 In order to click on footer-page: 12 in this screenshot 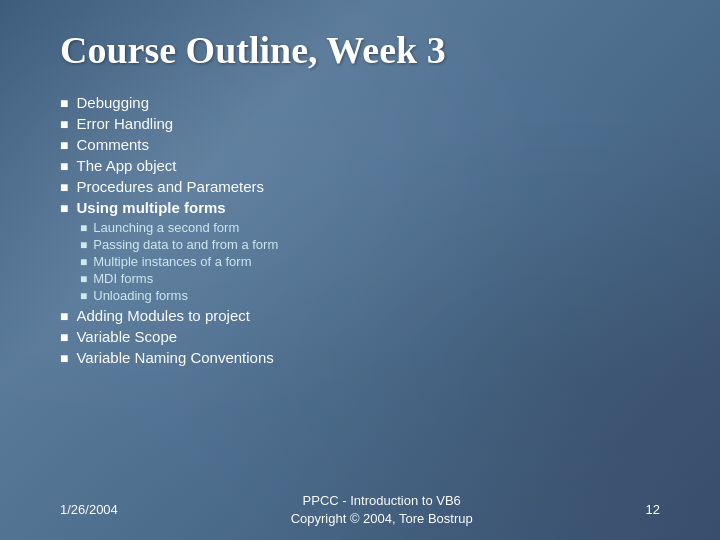, I will do `click(653, 510)`.